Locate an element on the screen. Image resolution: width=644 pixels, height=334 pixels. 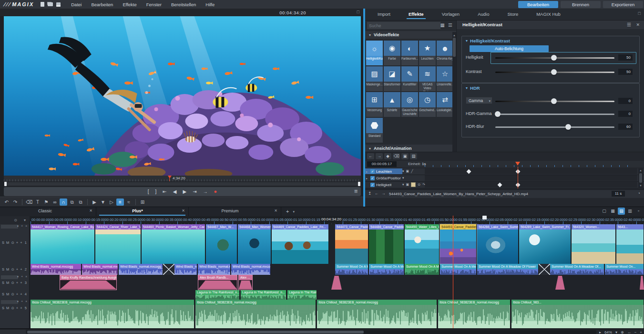
curve-mode: ≈ is located at coordinates (129, 202).